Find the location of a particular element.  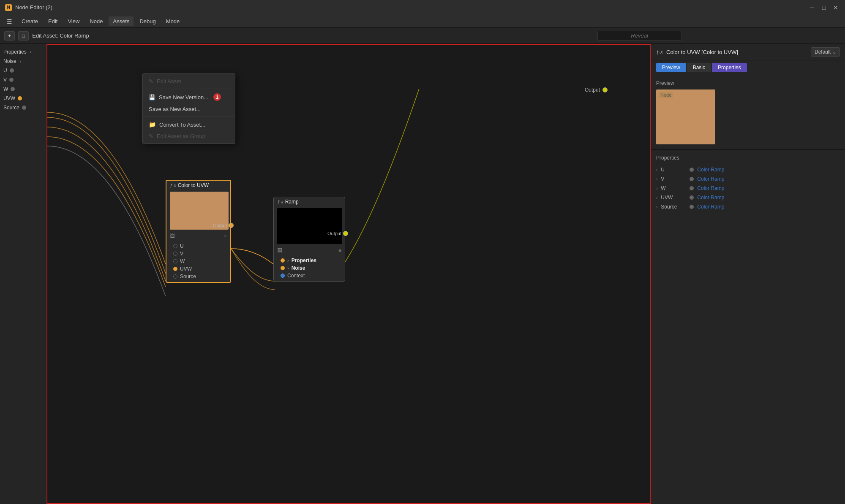

toolbar: + □ Edit Asset: Color Ramp is located at coordinates (422, 36).